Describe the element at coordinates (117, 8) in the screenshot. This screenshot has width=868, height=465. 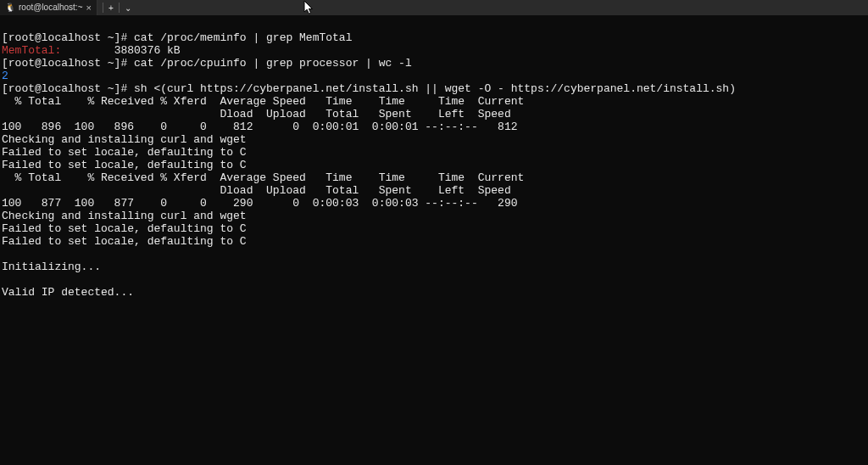
I see `tab-controls: + ⌄` at that location.